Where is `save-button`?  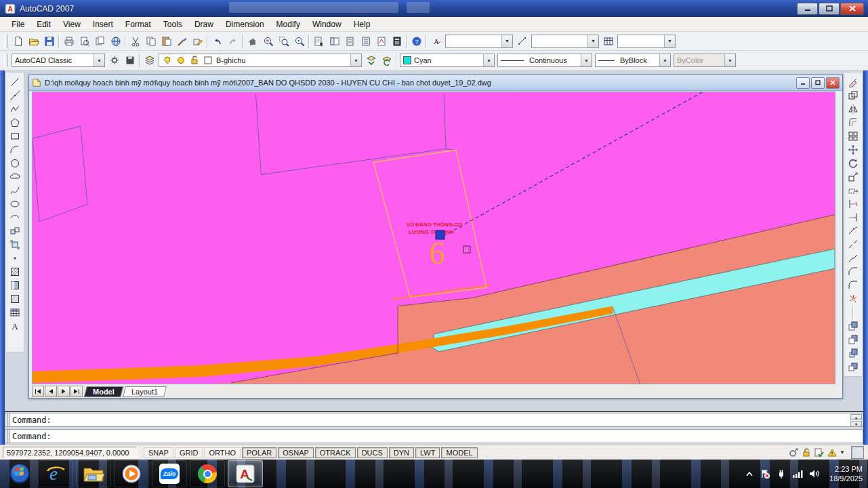 save-button is located at coordinates (49, 41).